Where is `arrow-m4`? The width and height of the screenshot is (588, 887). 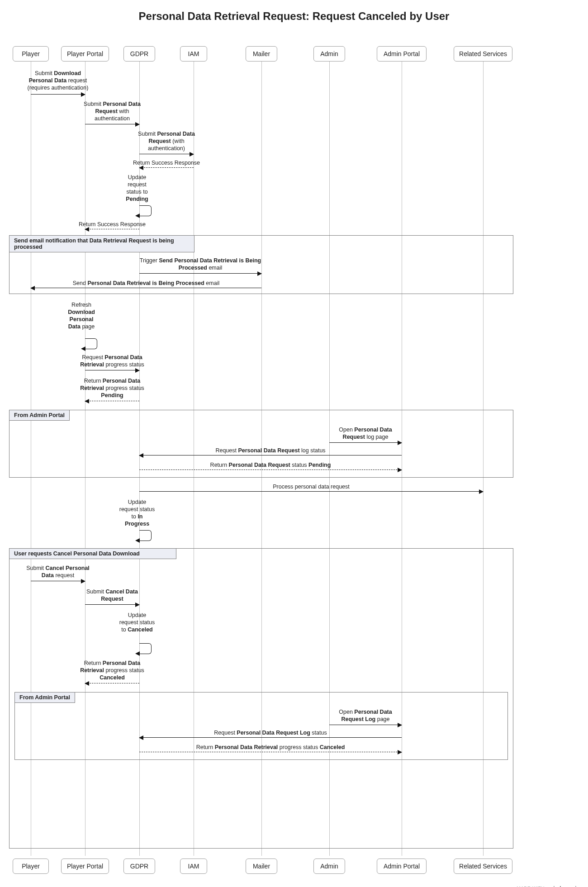
arrow-m4 is located at coordinates (166, 167).